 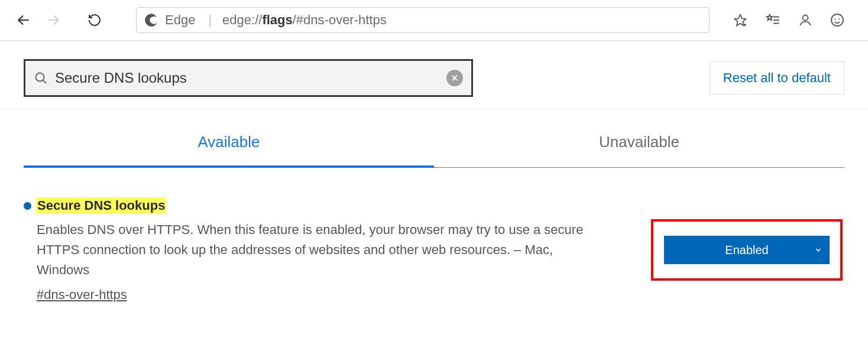 What do you see at coordinates (27, 206) in the screenshot?
I see `modified-indicator-icon` at bounding box center [27, 206].